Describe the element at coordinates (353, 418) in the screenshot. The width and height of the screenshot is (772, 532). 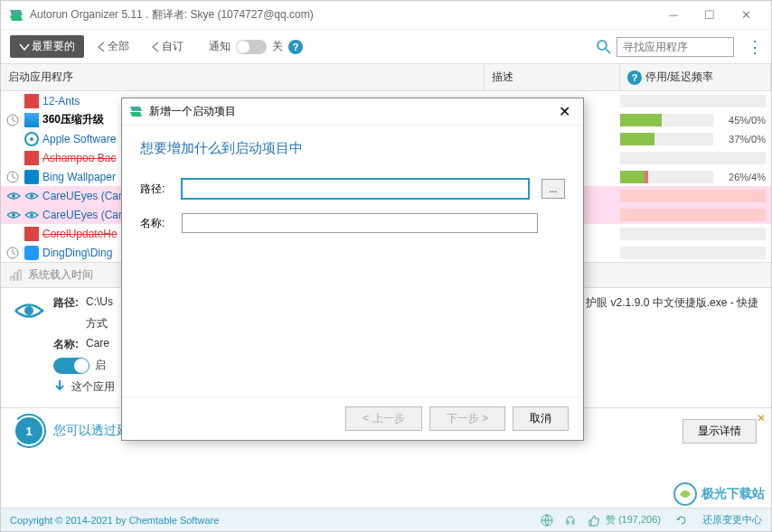
I see `dialog-footer: < 上一步 下一步 > 取消` at that location.